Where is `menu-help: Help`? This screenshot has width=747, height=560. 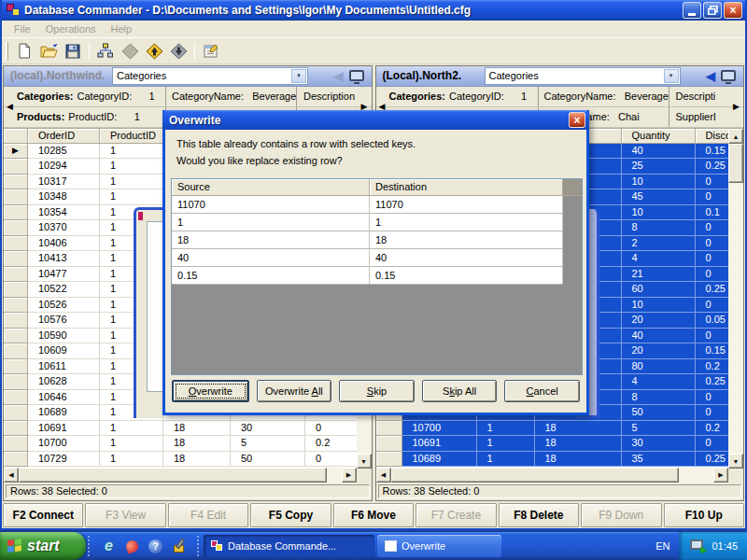 menu-help: Help is located at coordinates (121, 29).